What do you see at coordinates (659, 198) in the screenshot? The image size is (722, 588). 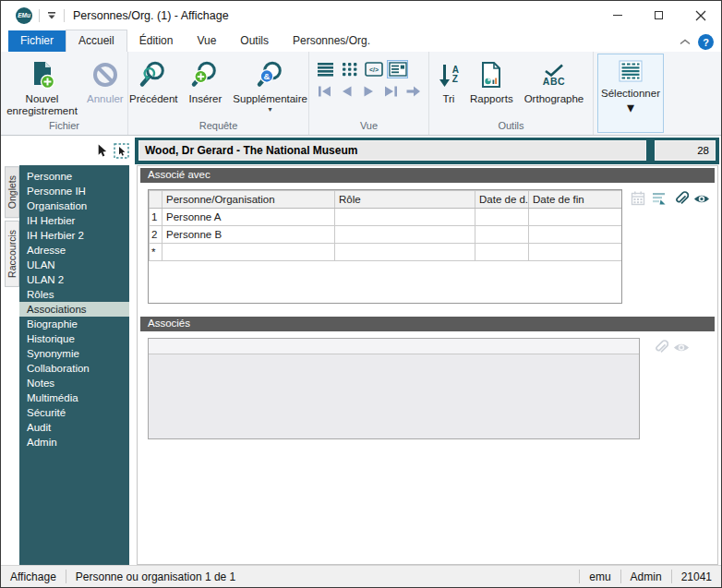 I see `fill-down-button` at bounding box center [659, 198].